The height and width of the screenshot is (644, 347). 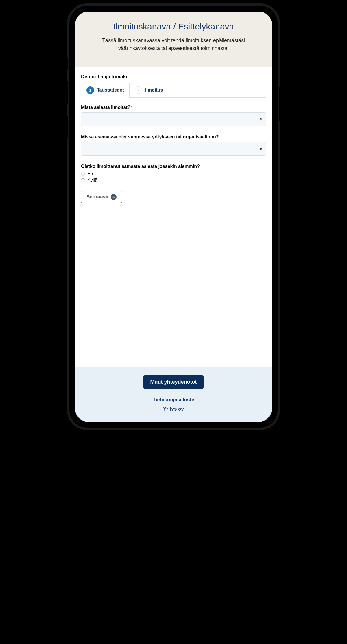 What do you see at coordinates (174, 145) in the screenshot?
I see `form-group-position: Missä asemassa olet suhteessa yritykseen…` at bounding box center [174, 145].